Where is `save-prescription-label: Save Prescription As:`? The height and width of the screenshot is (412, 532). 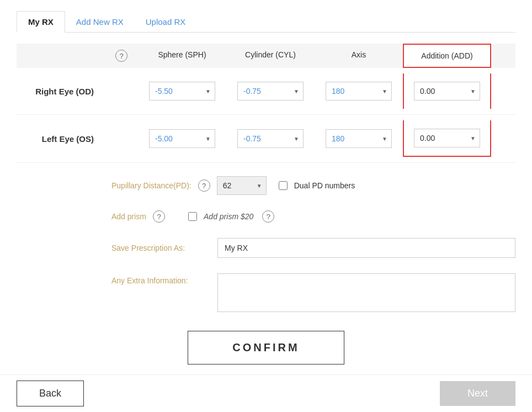
save-prescription-label: Save Prescription As: is located at coordinates (161, 248).